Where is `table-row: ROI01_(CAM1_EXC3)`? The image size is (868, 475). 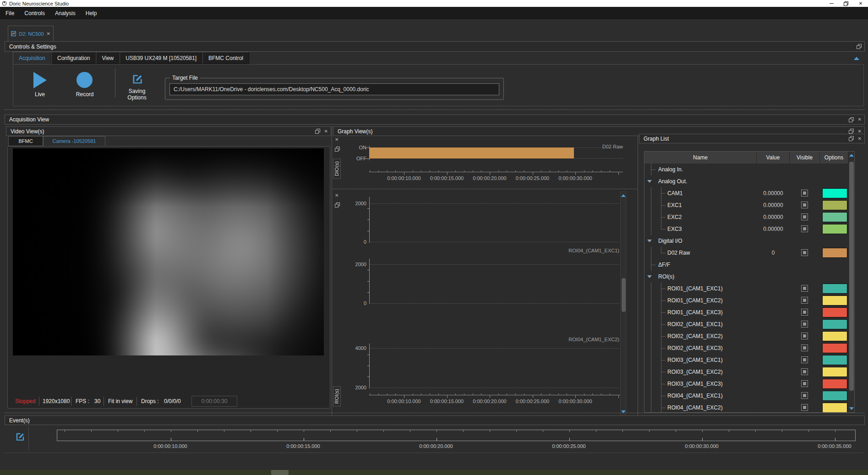
table-row: ROI01_(CAM1_EXC3) is located at coordinates (746, 312).